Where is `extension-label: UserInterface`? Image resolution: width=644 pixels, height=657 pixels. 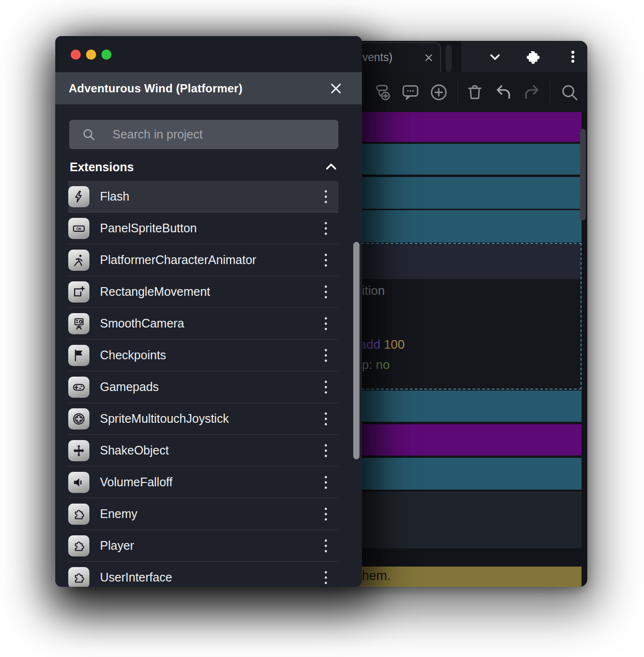
extension-label: UserInterface is located at coordinates (207, 577).